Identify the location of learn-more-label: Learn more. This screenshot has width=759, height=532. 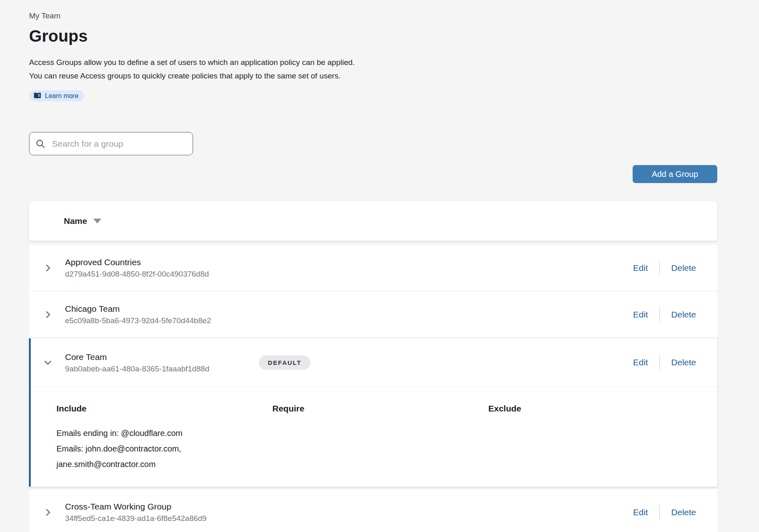
(62, 96).